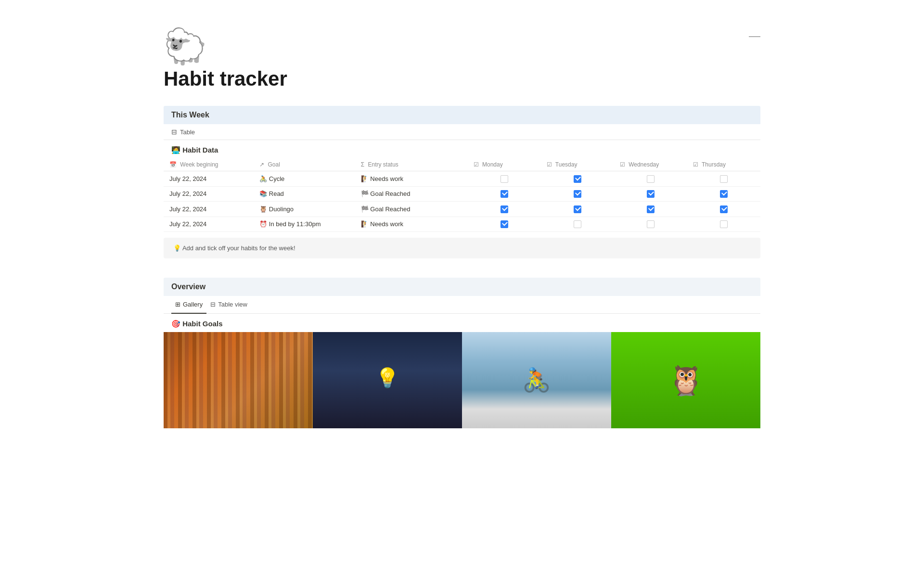 The height and width of the screenshot is (577, 924). Describe the element at coordinates (462, 149) in the screenshot. I see `habit-data-header: 🧑‍💻 Habit Data` at that location.